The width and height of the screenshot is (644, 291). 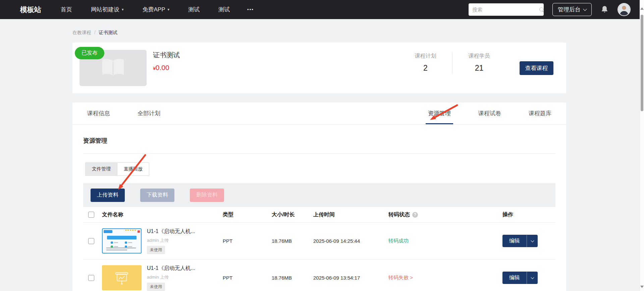 I want to click on course-summary-card: 已发布 证书测试 ¥0.00 课程计划 2 课程学员 21 查看课程, so click(x=319, y=68).